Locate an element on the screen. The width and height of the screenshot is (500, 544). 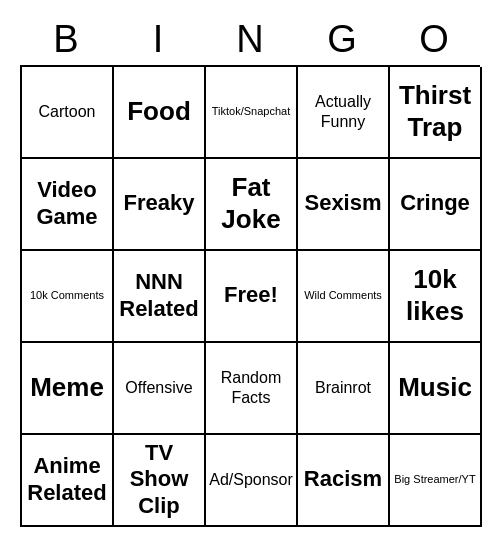
cell-text-2: Tiktok/Snapchat is located at coordinates (251, 112).